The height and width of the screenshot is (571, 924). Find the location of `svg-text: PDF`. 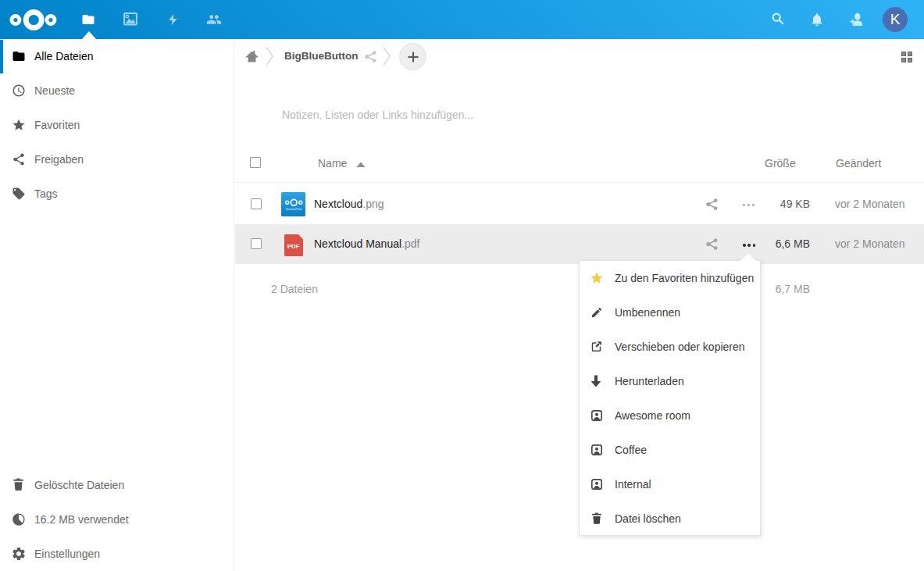

svg-text: PDF is located at coordinates (294, 247).